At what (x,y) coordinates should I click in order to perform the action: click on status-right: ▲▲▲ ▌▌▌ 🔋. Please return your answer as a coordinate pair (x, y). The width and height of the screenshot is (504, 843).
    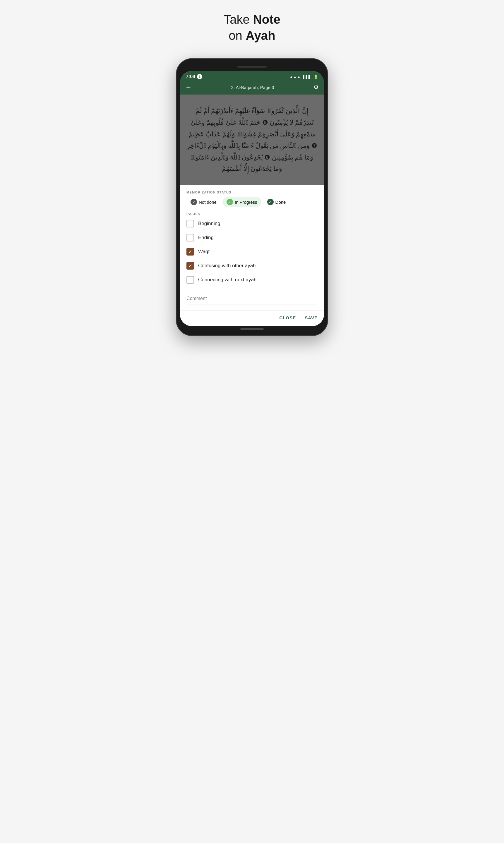
    Looking at the image, I should click on (304, 77).